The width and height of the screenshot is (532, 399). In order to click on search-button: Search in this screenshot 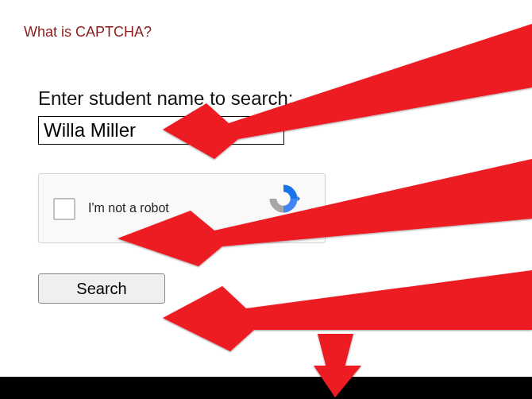, I will do `click(102, 289)`.